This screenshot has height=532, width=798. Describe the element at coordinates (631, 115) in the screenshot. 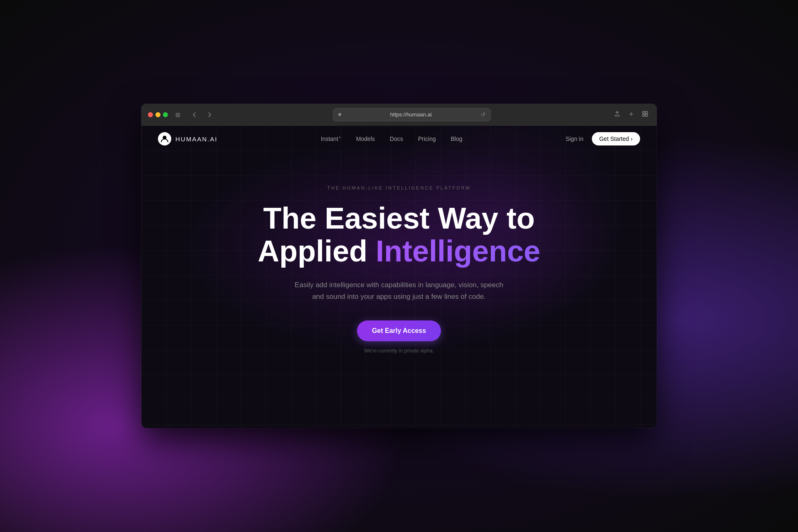

I see `browser-actions: +` at that location.